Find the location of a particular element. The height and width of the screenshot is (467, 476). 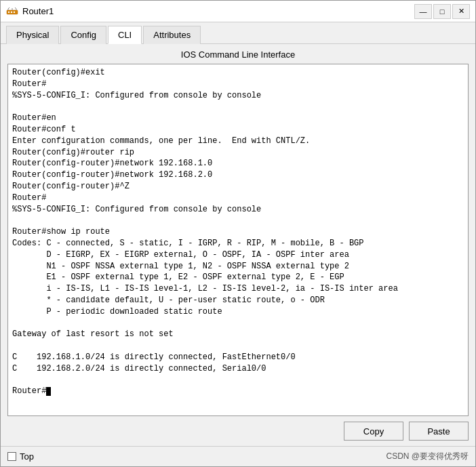

tab-config: Config is located at coordinates (83, 35).